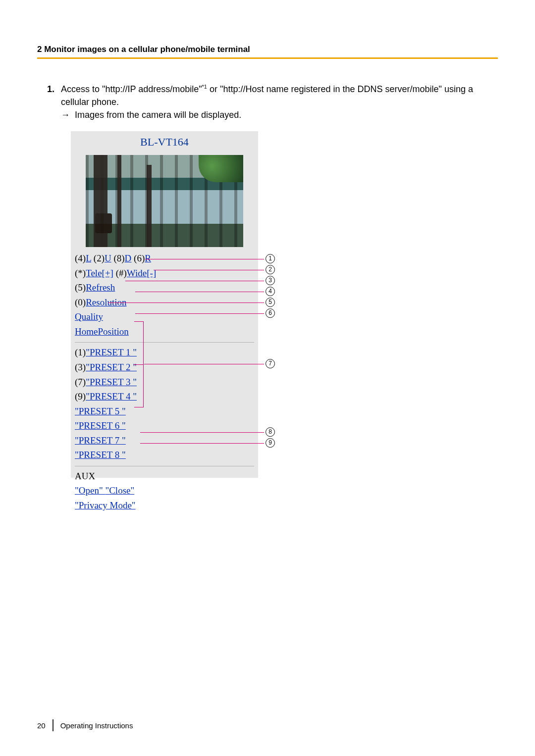  What do you see at coordinates (120, 490) in the screenshot?
I see `aux-close-link: "Close"` at bounding box center [120, 490].